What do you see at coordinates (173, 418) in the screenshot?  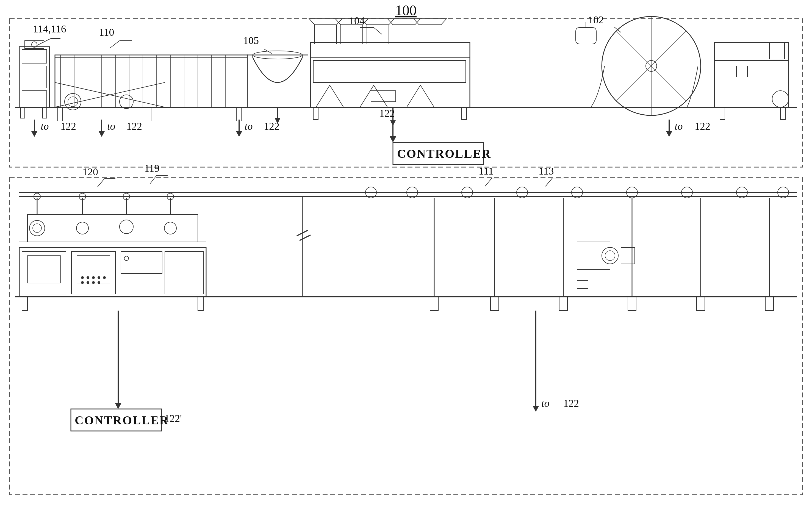 I see `svg-text: 122'` at bounding box center [173, 418].